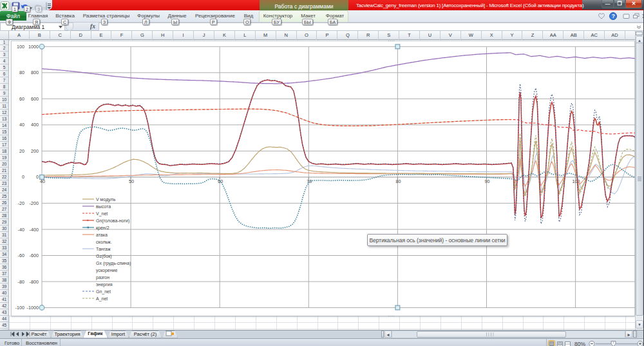 This screenshot has height=346, width=644. What do you see at coordinates (35, 72) in the screenshot?
I see `svg-text: 800` at bounding box center [35, 72].